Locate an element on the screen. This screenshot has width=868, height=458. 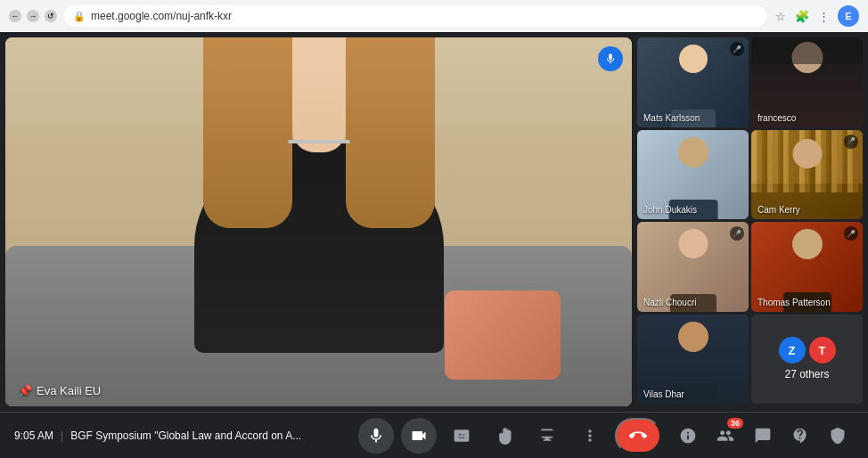
participant-name-label: Thomas Patterson is located at coordinates (794, 303).